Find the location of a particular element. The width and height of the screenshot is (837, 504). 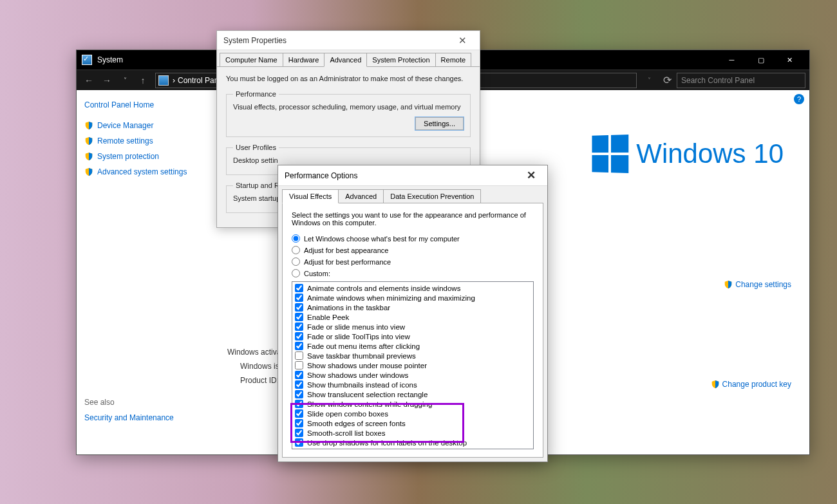

po-check-3: Enable Peek is located at coordinates (413, 317).